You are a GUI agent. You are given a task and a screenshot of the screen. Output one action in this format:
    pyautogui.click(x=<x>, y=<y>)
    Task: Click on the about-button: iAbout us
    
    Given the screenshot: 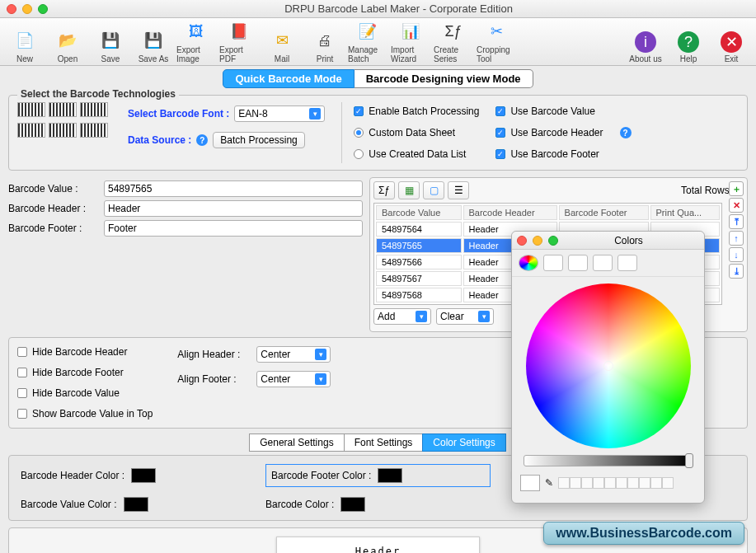 What is the action you would take?
    pyautogui.click(x=646, y=48)
    